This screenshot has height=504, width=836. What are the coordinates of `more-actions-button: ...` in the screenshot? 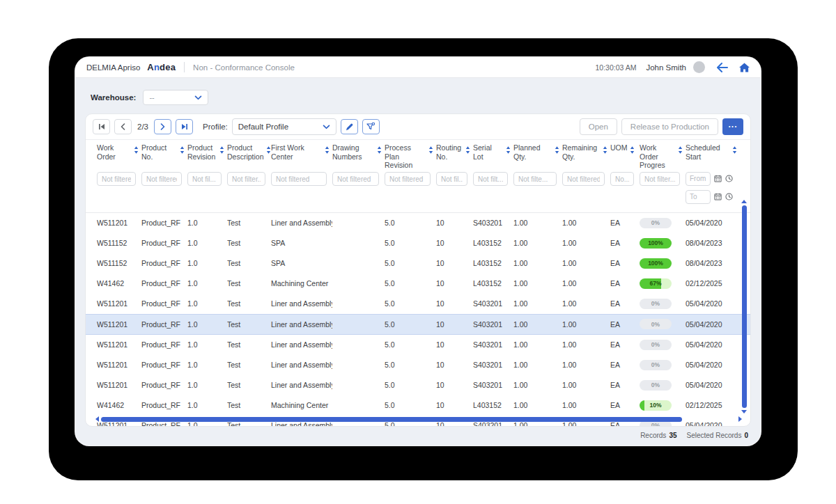 It's located at (733, 127).